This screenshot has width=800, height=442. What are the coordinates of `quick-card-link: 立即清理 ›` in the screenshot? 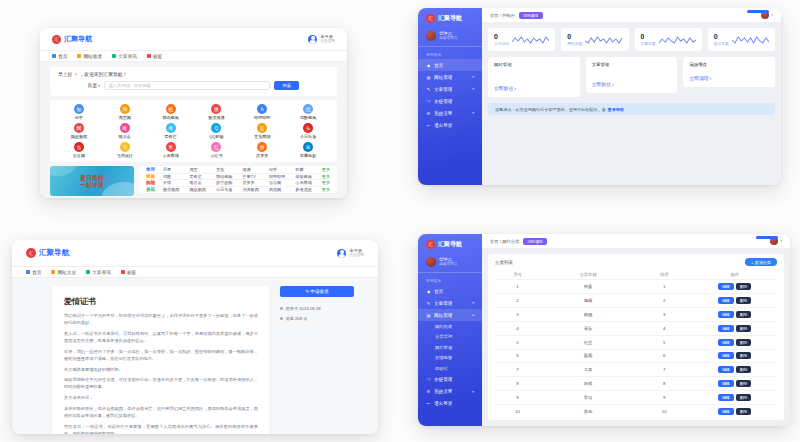 It's located at (729, 78).